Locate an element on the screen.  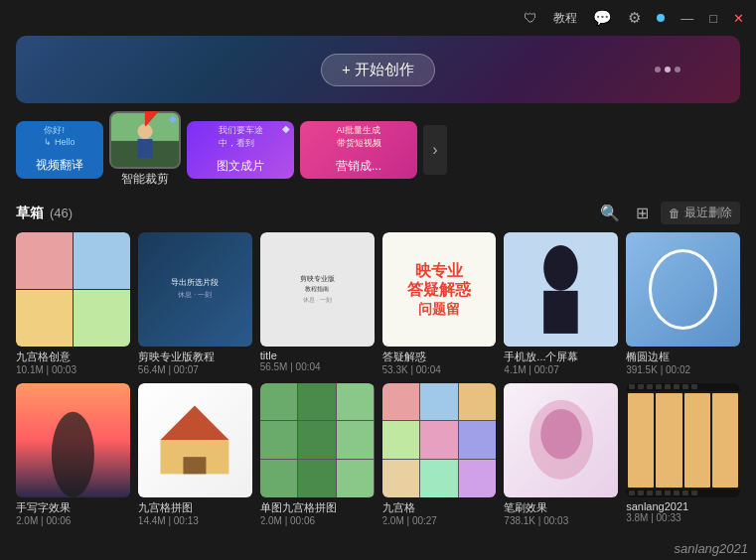
recent-delete-button: 🗑 最近删除 is located at coordinates (700, 212).